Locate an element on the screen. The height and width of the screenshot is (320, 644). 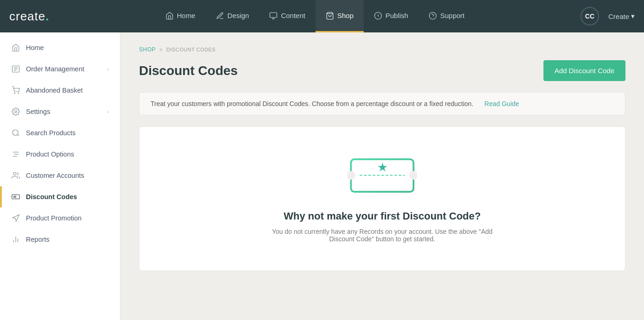
read-guide-link: Read Guide is located at coordinates (502, 104).